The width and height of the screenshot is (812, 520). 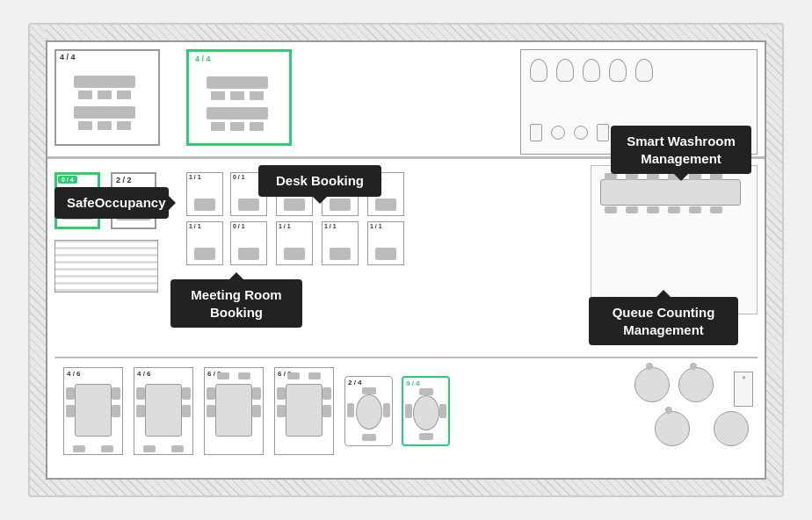 I want to click on chair-rr, so click(x=387, y=410).